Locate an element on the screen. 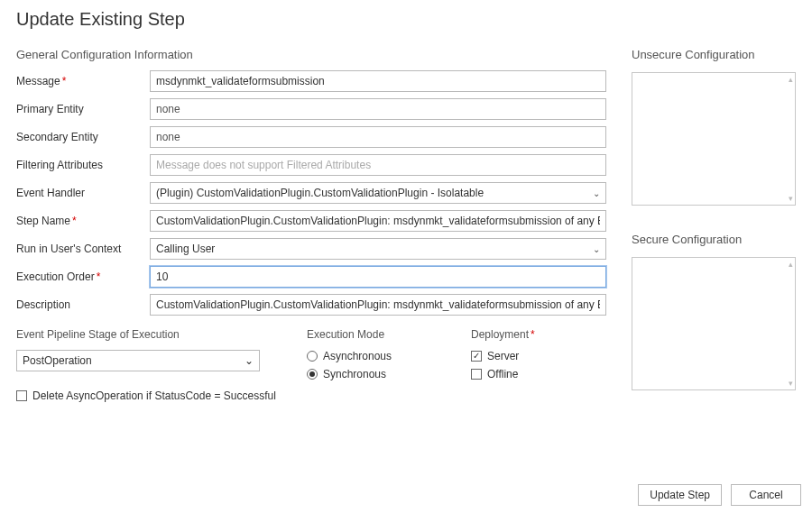 This screenshot has height=513, width=812. step-name-input is located at coordinates (378, 221).